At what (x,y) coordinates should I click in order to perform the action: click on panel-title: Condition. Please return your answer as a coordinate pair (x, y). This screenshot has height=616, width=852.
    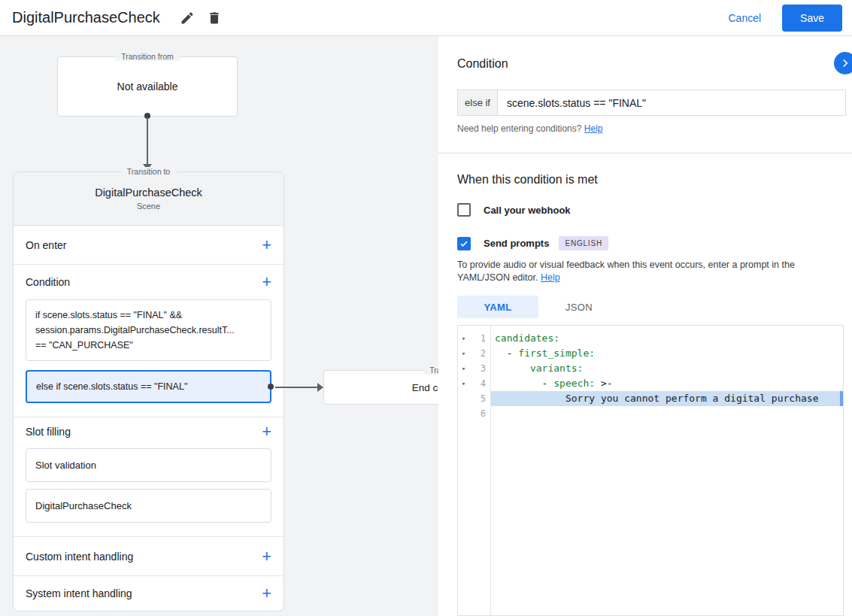
    Looking at the image, I should click on (483, 64).